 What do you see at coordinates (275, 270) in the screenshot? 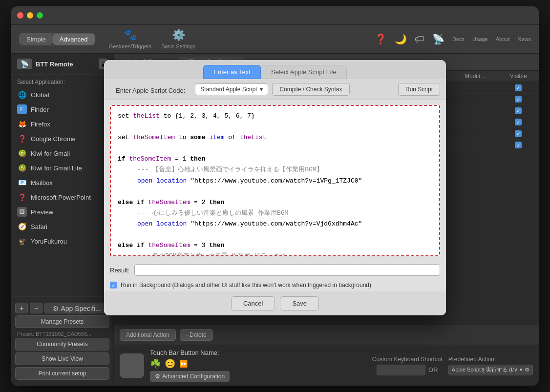
I see `result-row: Result:` at bounding box center [275, 270].